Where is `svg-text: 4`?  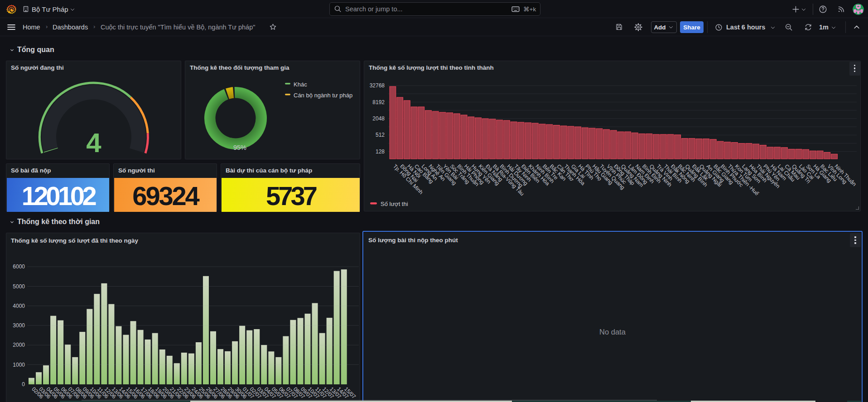 svg-text: 4 is located at coordinates (94, 143).